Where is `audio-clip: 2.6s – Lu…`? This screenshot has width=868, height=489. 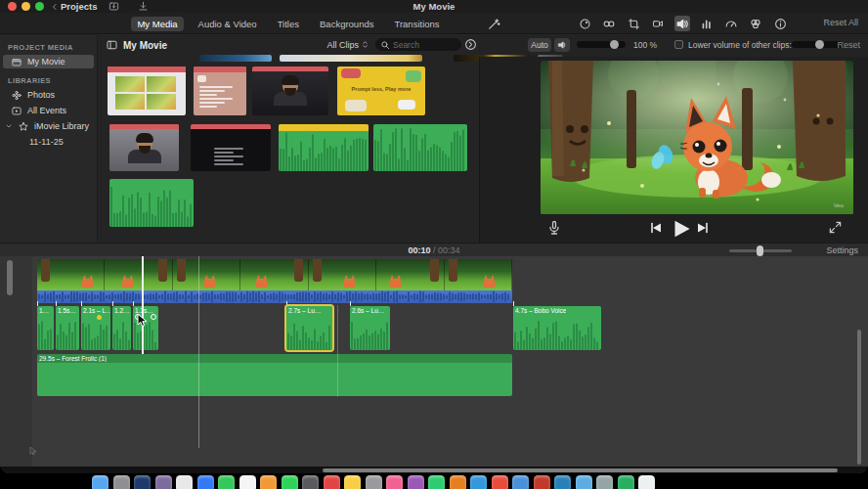
audio-clip: 2.6s – Lu… is located at coordinates (369, 329).